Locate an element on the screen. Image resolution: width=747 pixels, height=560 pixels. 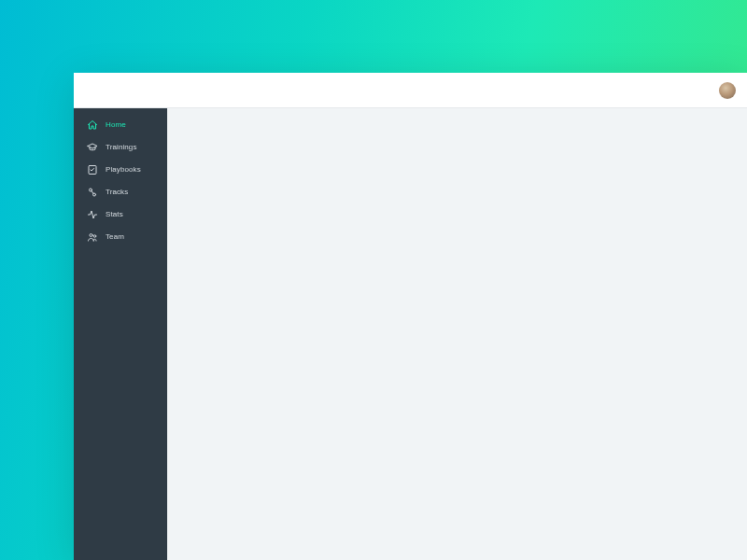
team-icon is located at coordinates (92, 237).